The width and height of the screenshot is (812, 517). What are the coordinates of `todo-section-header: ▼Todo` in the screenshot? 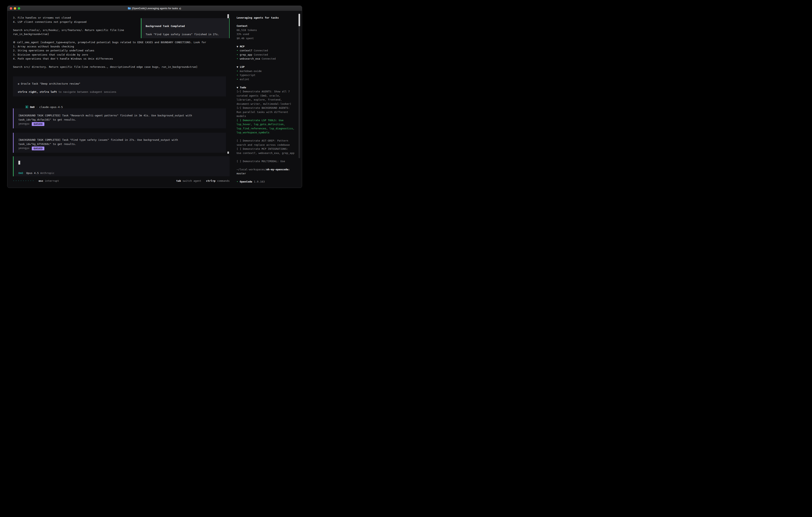 It's located at (266, 88).